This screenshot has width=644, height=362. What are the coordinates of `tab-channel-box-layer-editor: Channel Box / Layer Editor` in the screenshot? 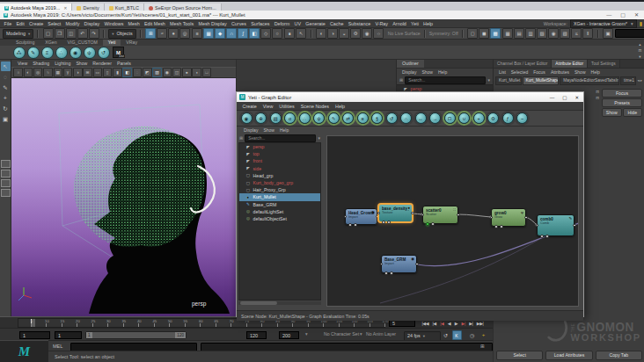 It's located at (523, 63).